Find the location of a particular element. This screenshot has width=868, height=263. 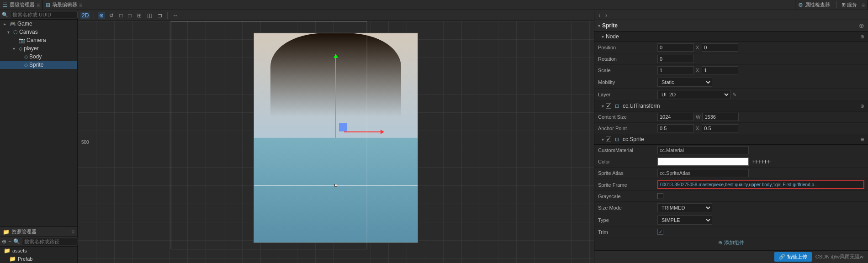

align-btn: ◫ is located at coordinates (150, 16).